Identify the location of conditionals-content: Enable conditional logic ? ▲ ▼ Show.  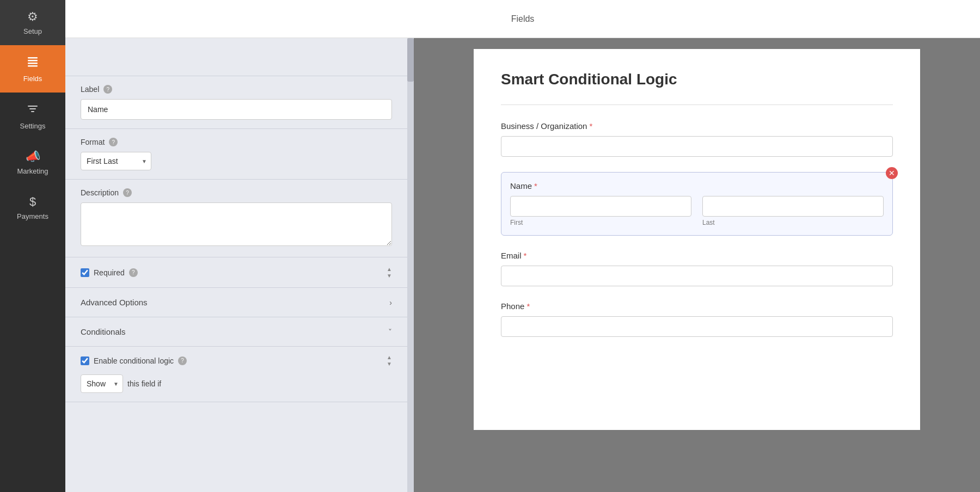
(236, 374).